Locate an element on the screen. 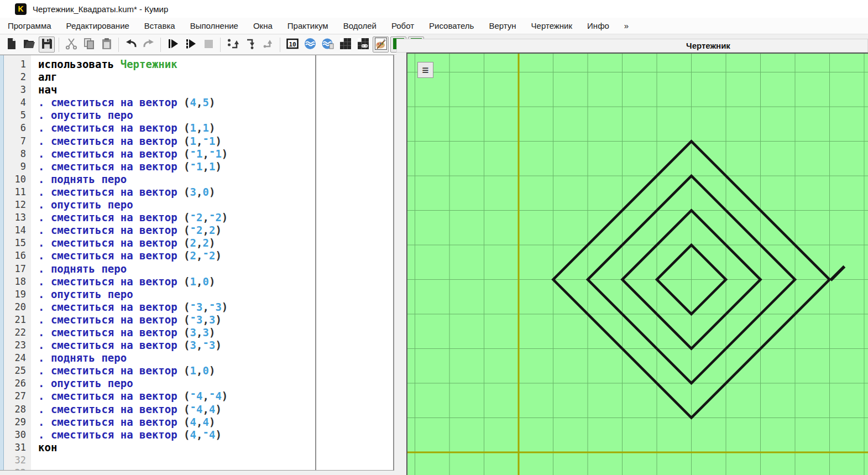 This screenshot has height=475, width=868. menu-overflow: » is located at coordinates (626, 25).